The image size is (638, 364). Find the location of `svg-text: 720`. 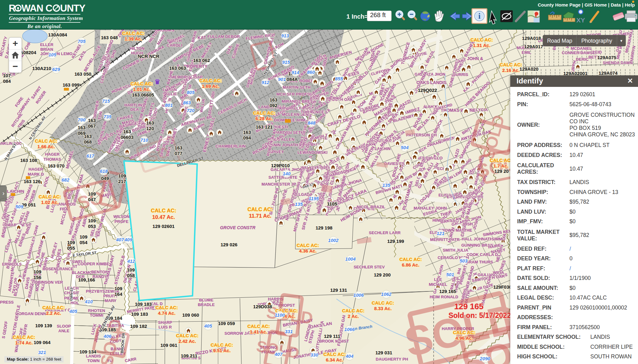

svg-text: 720 is located at coordinates (191, 110).